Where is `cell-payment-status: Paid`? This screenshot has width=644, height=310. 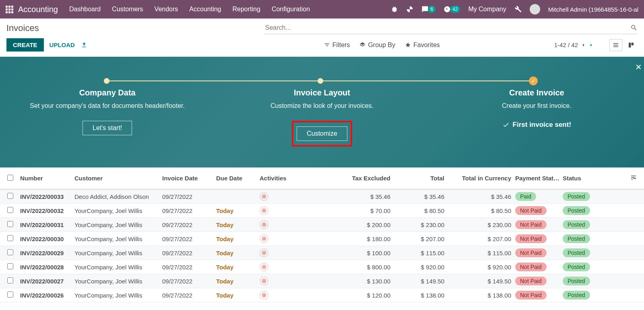 cell-payment-status: Paid is located at coordinates (539, 196).